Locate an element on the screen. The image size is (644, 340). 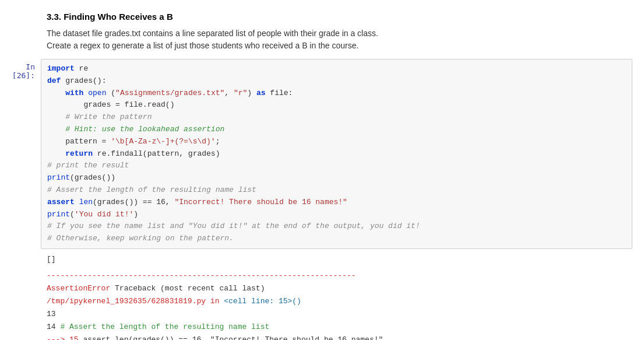
description-line2: Create a regex to generate a list of jus… is located at coordinates (333, 45).